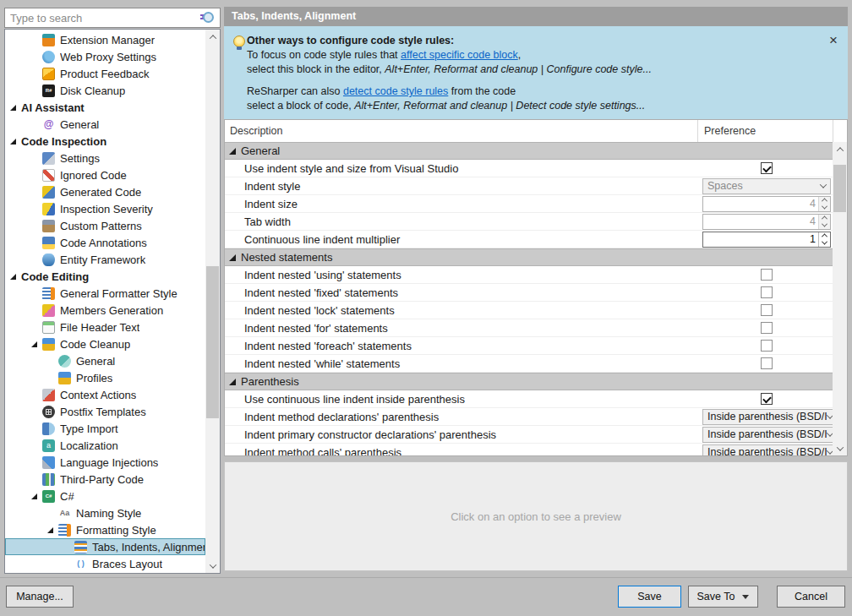 The width and height of the screenshot is (852, 616). What do you see at coordinates (529, 186) in the screenshot?
I see `row-indent-style: Indent style Spaces` at bounding box center [529, 186].